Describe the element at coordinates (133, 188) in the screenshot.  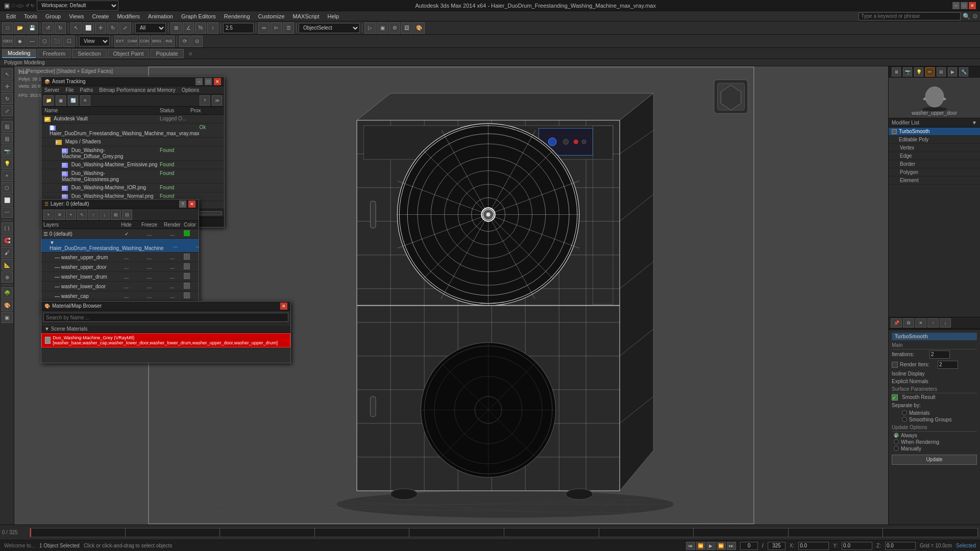
I see `at-row-tex4: 🖼 Duo_Washing-Machine_IOR.png Found` at that location.